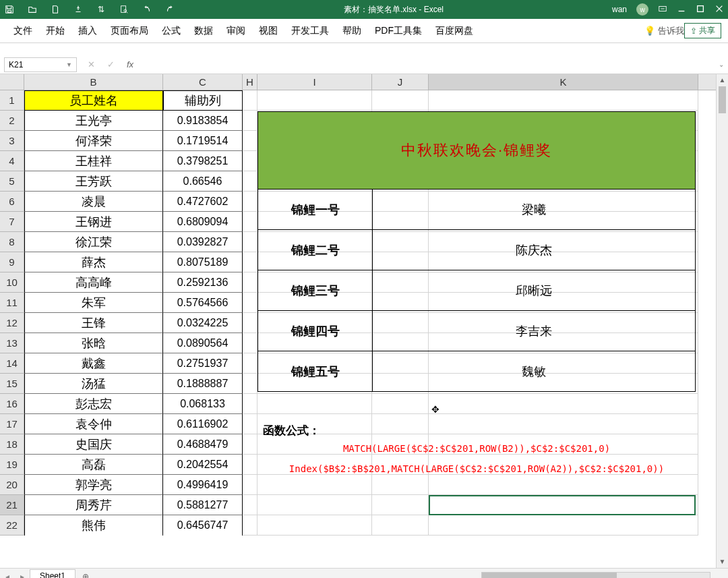  Describe the element at coordinates (352, 31) in the screenshot. I see `tab-help: 帮助` at that location.